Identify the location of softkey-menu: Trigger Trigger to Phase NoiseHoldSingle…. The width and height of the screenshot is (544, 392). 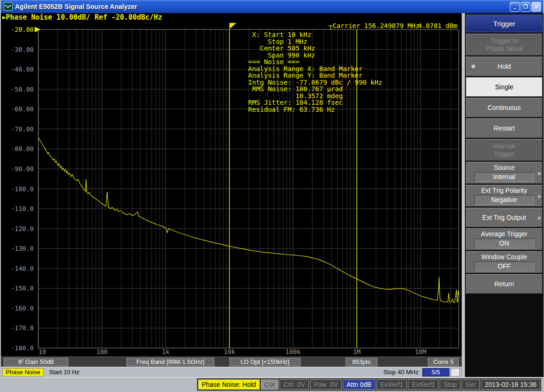
(504, 195).